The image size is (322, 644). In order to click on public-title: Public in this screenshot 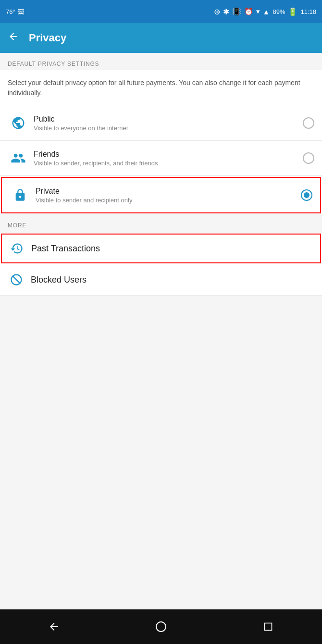, I will do `click(168, 119)`.